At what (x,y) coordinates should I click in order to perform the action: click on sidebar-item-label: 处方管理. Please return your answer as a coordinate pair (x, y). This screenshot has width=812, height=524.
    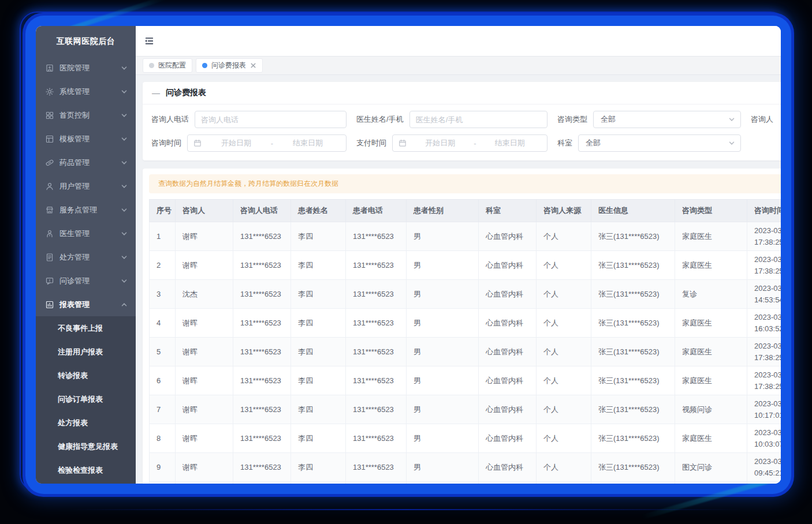
    Looking at the image, I should click on (90, 257).